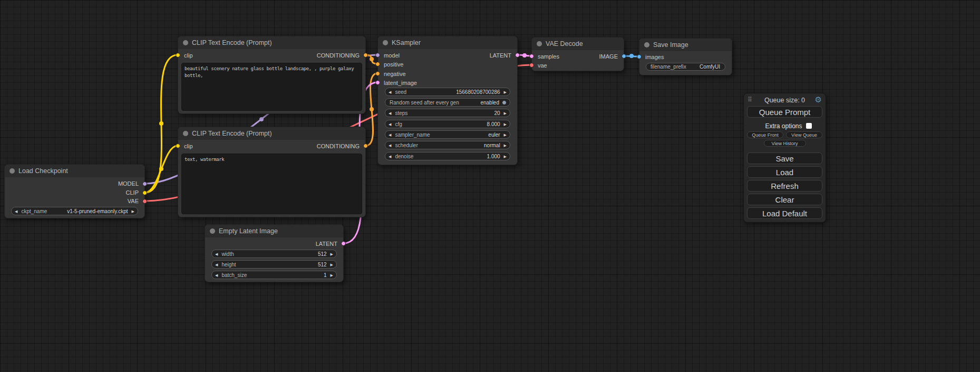 This screenshot has height=372, width=980. Describe the element at coordinates (274, 254) in the screenshot. I see `width-widget: ◀ width 512 ▶` at that location.